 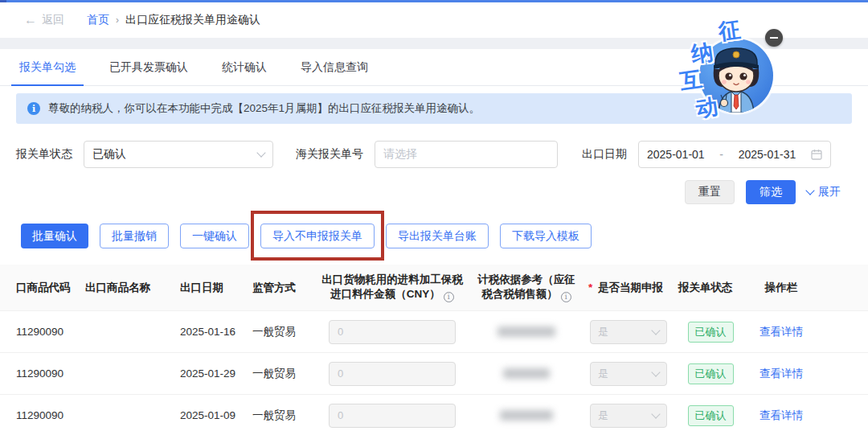 What do you see at coordinates (829, 192) in the screenshot?
I see `expand-label: 展开` at bounding box center [829, 192].